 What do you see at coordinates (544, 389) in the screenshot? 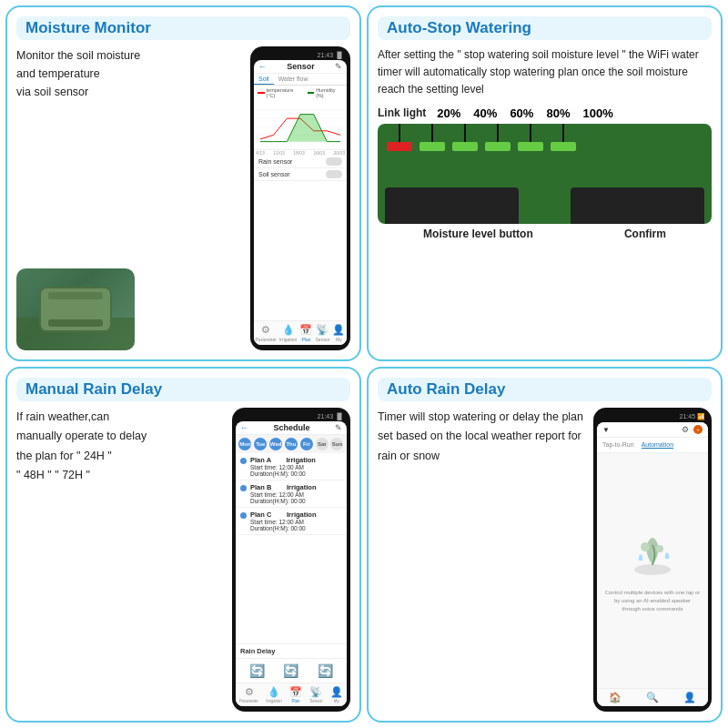
I see `autorain-title: Auto Rain Delay` at bounding box center [544, 389].